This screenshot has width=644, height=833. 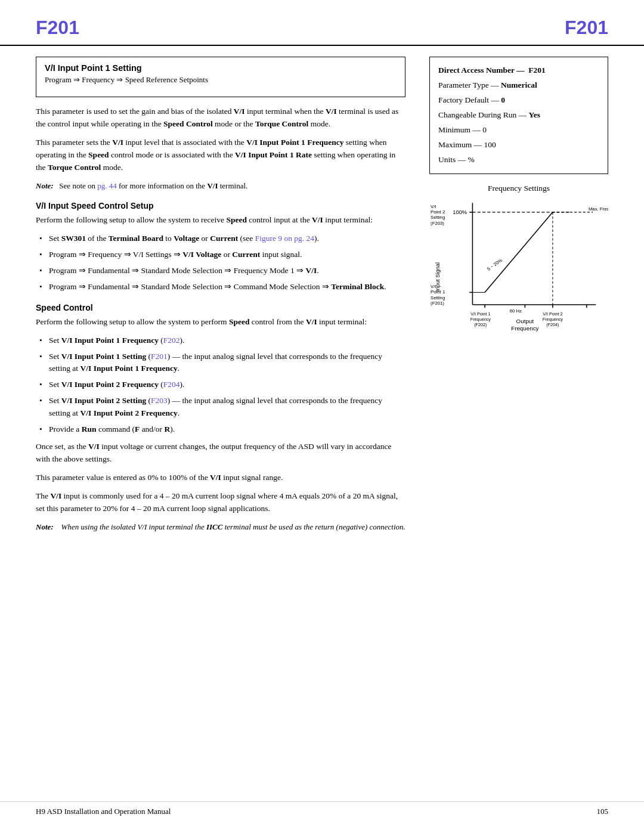 What do you see at coordinates (525, 321) in the screenshot?
I see `x-axis-label: Output` at bounding box center [525, 321].